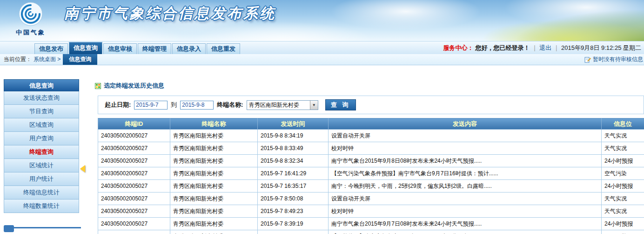 Image resolution: width=644 pixels, height=234 pixels. Describe the element at coordinates (293, 173) in the screenshot. I see `table-cell-col2: 2015-9-7 16:41:29` at that location.